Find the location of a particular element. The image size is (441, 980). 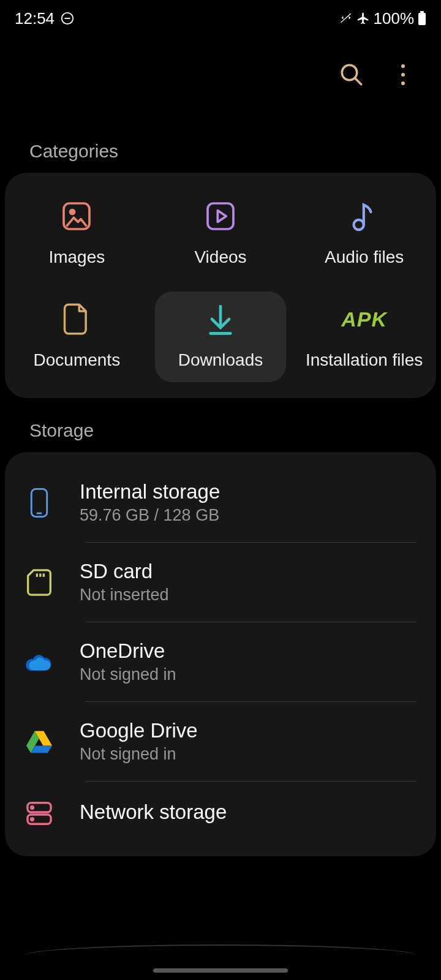

storage-title: SD card is located at coordinates (248, 571).